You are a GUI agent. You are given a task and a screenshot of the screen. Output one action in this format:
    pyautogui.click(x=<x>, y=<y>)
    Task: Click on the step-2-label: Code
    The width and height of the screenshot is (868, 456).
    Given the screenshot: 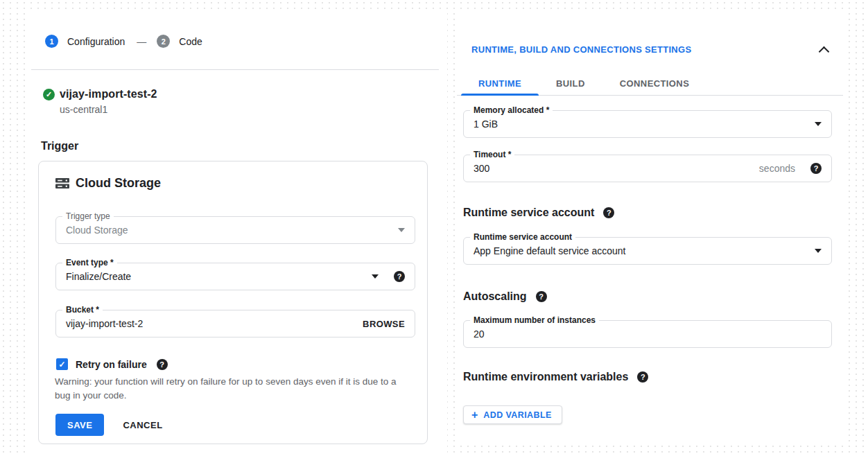 What is the action you would take?
    pyautogui.click(x=190, y=42)
    